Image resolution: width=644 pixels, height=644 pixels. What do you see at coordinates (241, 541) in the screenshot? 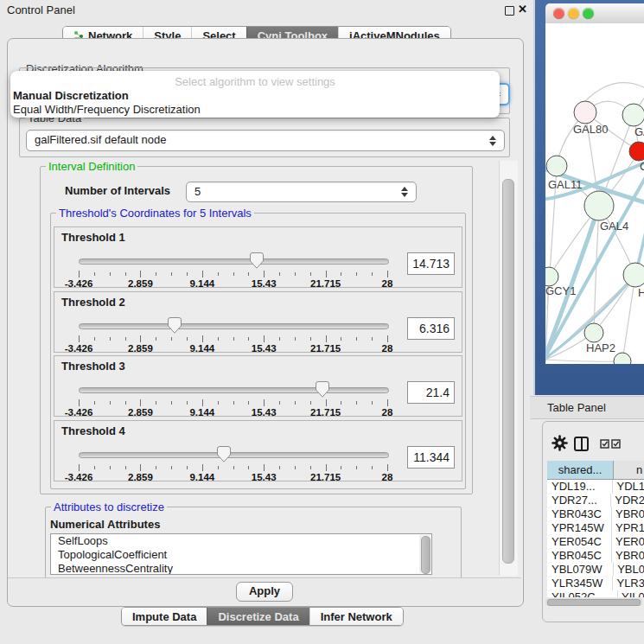
I see `attribute-item: SelfLoops` at bounding box center [241, 541].